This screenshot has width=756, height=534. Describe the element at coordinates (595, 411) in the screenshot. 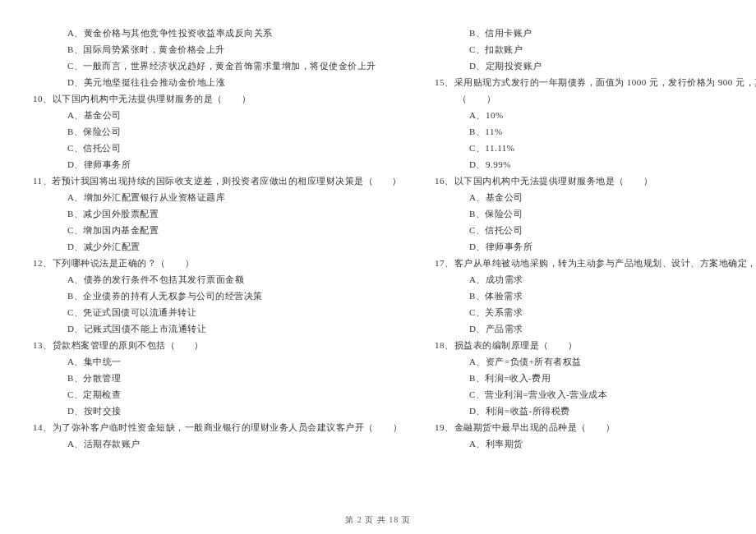

I see `q18-option-d: D、利润=收益-所得税费` at that location.